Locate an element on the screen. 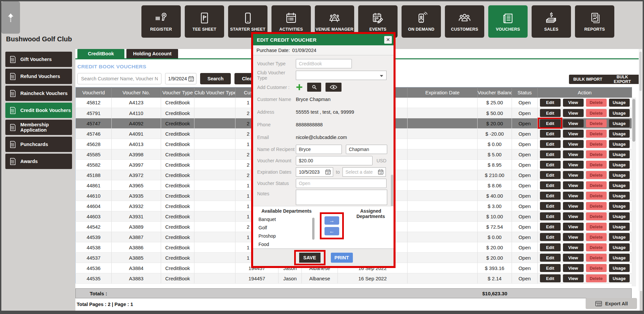 The height and width of the screenshot is (314, 644). sidebar-item-gift-vouchers: Gift Vouchers is located at coordinates (39, 59).